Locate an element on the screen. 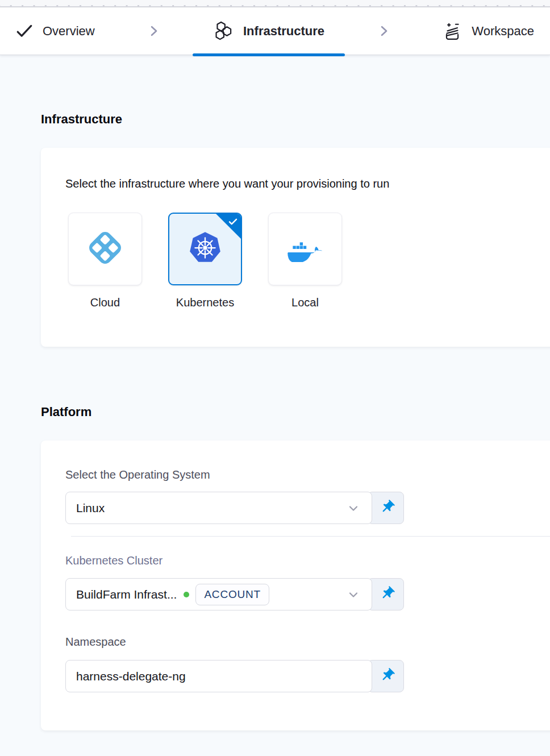 The height and width of the screenshot is (756, 550). cluster-select-value: BuildFarm Infrast... is located at coordinates (126, 595).